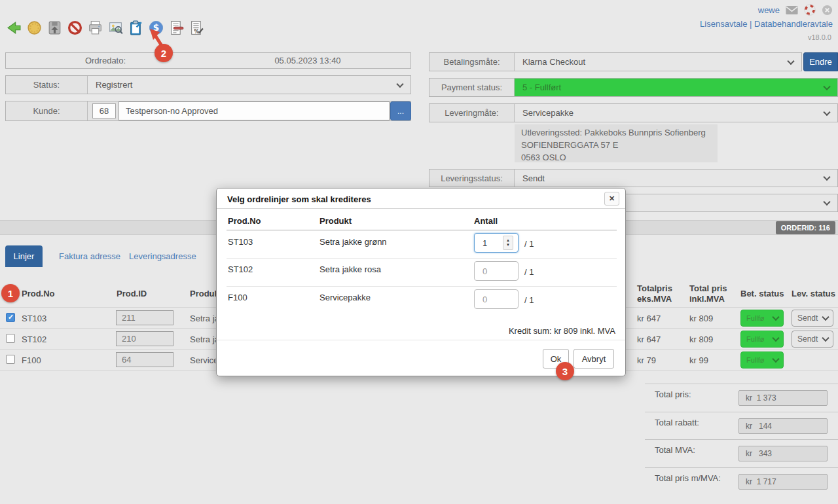 The height and width of the screenshot is (504, 838). I want to click on credit-note-icon, so click(177, 27).